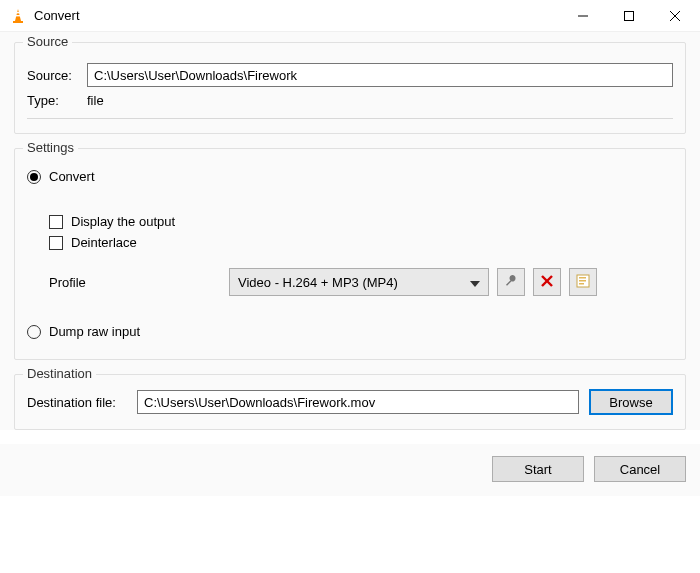 Image resolution: width=700 pixels, height=573 pixels. What do you see at coordinates (60, 374) in the screenshot?
I see `destination-legend: Destination` at bounding box center [60, 374].